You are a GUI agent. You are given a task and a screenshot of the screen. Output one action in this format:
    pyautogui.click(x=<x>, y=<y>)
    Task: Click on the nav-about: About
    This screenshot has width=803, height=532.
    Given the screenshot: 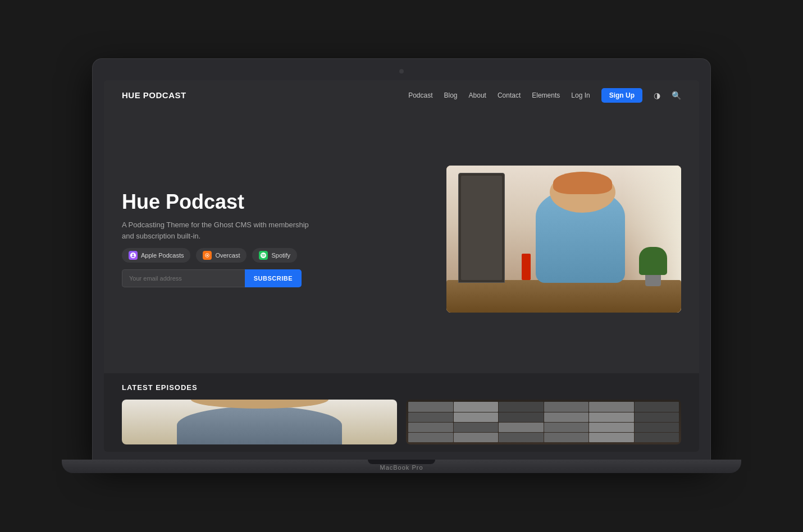 What is the action you would take?
    pyautogui.click(x=477, y=95)
    